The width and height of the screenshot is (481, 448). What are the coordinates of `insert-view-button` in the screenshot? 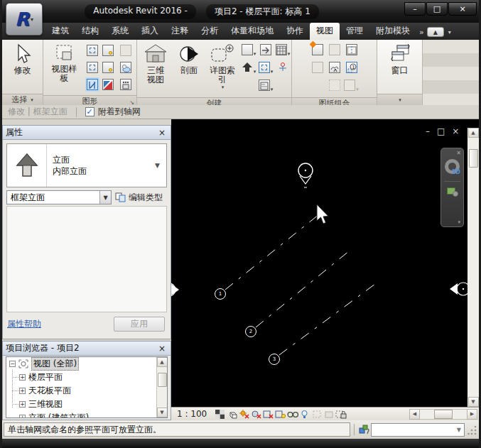 It's located at (352, 51).